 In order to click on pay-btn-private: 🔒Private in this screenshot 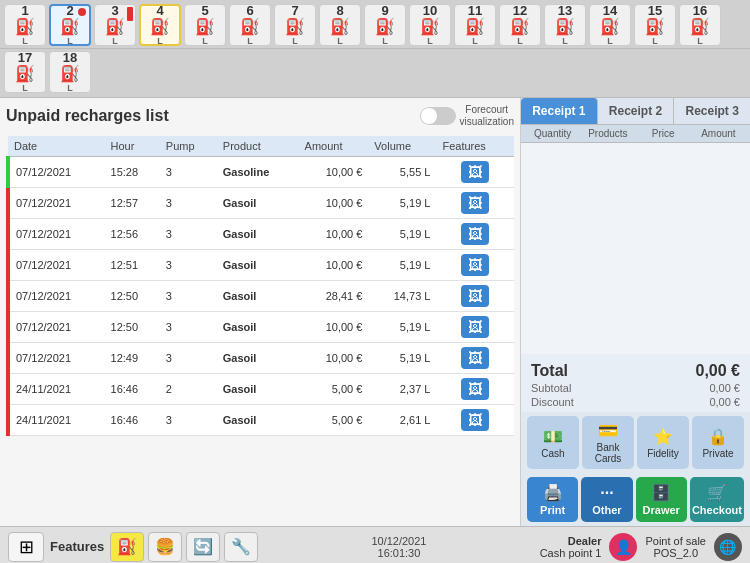, I will do `click(718, 442)`.